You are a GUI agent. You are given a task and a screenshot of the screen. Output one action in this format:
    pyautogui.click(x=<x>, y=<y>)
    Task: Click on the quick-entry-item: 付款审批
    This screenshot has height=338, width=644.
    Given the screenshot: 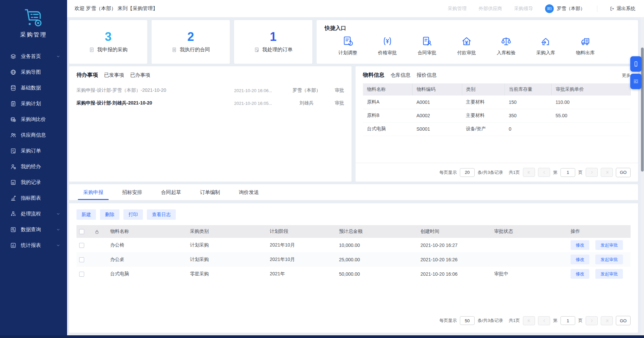 What is the action you would take?
    pyautogui.click(x=467, y=46)
    